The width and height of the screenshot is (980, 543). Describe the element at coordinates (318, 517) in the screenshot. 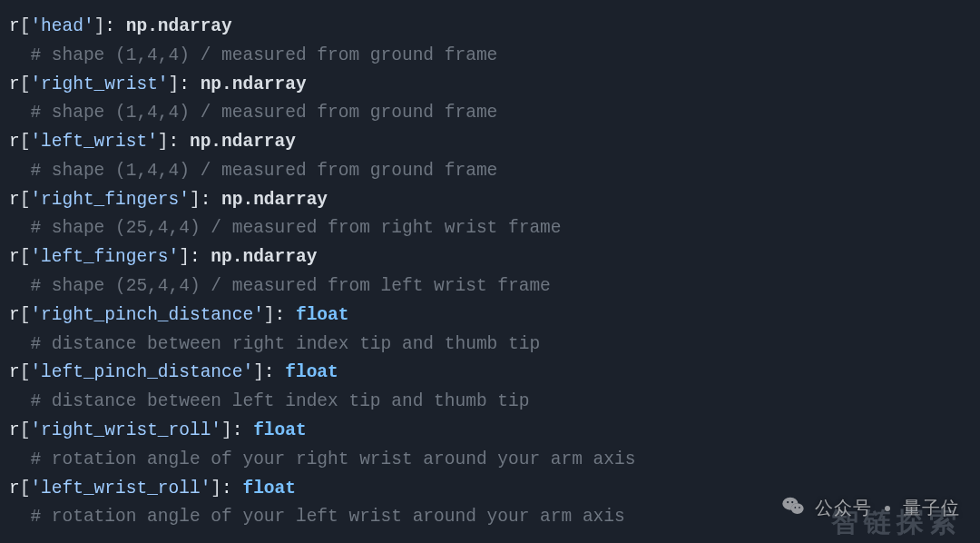

I see `comment-text: # rotation angle of your left wrist arou…` at that location.